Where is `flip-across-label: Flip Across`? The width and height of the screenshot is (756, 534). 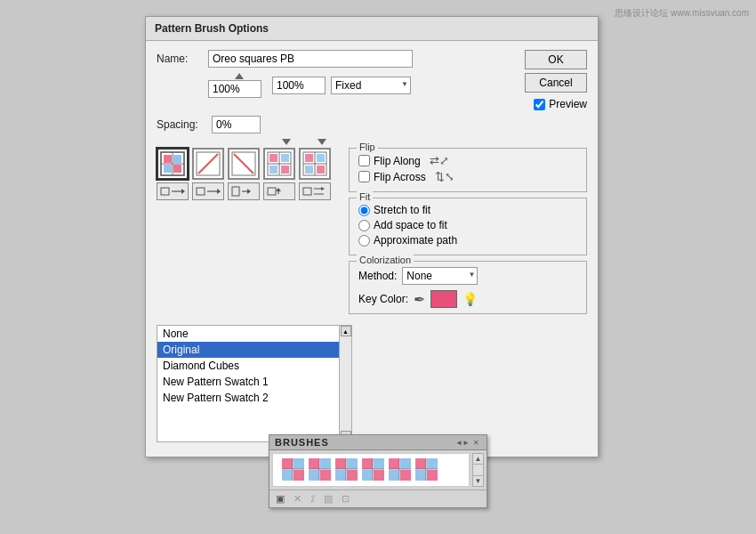 flip-across-label: Flip Across is located at coordinates (400, 177).